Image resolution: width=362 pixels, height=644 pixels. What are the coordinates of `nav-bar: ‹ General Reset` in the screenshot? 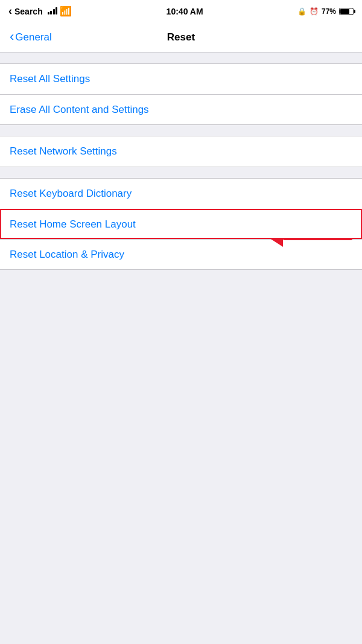 It's located at (181, 37).